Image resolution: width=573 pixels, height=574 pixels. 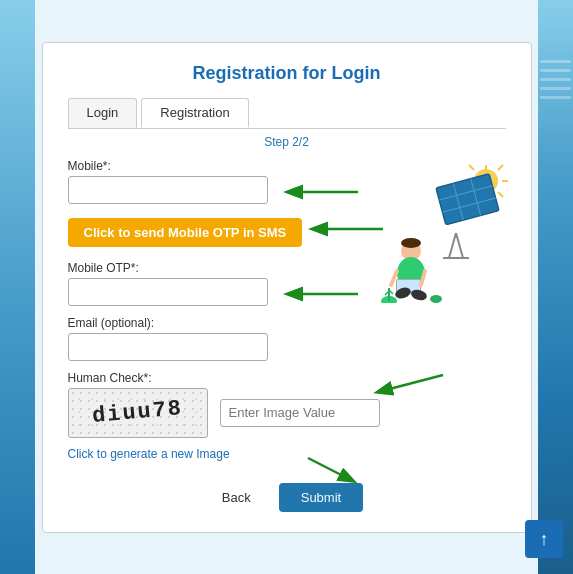 I want to click on human-check-group: Human Check*: diuu78 Click to g, so click(x=287, y=422).